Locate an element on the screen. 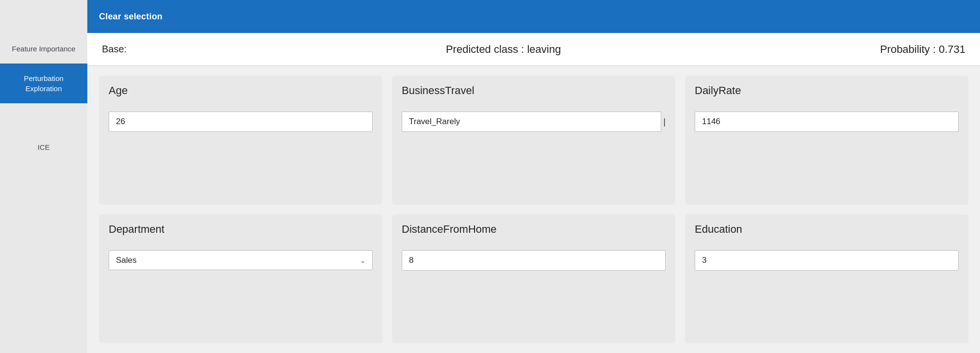  education-card-title: Education is located at coordinates (827, 229).